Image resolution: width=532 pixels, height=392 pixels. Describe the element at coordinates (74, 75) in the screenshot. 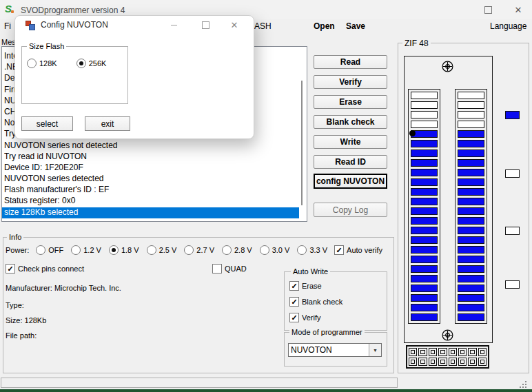

I see `size-flash-group` at that location.